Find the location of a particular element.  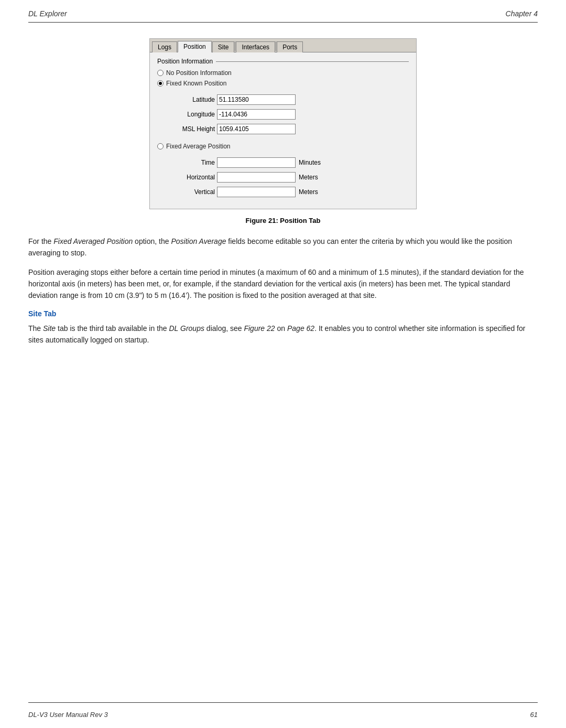

label-longitude: Longitude is located at coordinates (191, 114).